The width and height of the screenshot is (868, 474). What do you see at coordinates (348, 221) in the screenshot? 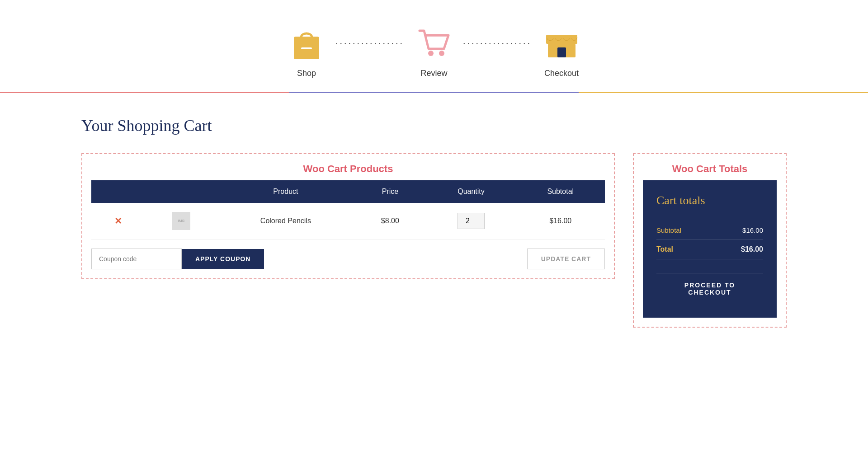
I see `table-row: ✕ IMG Colored Pencils $8.00 $16.00` at bounding box center [348, 221].